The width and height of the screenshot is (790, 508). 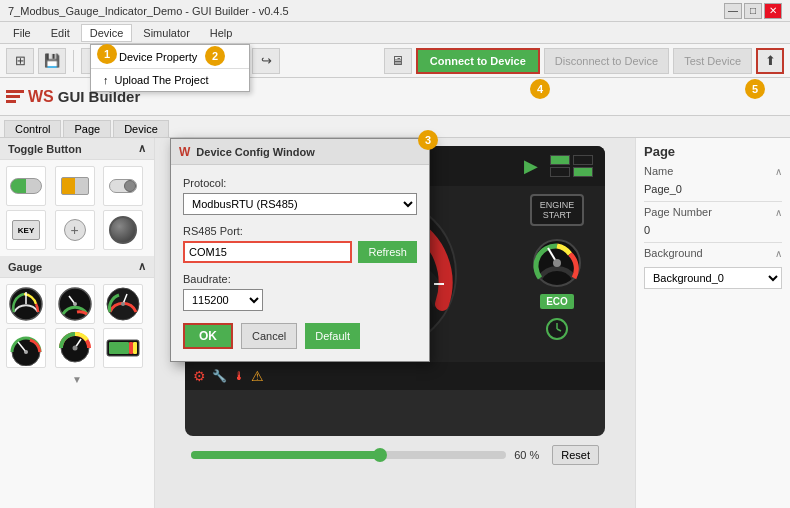 What do you see at coordinates (753, 11) in the screenshot?
I see `maximize-button: □` at bounding box center [753, 11].